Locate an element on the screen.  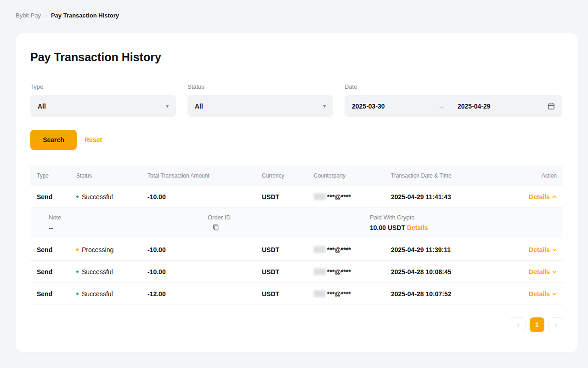
type-filter-label: Type is located at coordinates (103, 86).